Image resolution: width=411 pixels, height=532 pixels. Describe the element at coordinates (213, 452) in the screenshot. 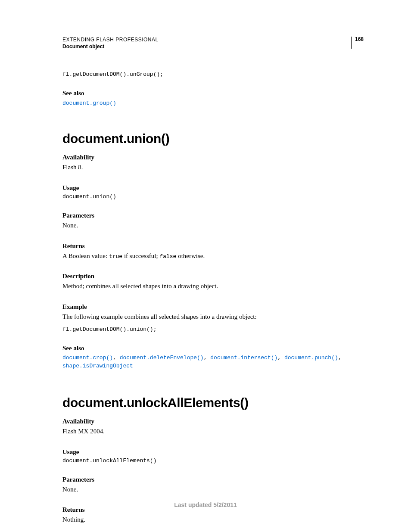

I see `usage-label-2: Usage` at that location.